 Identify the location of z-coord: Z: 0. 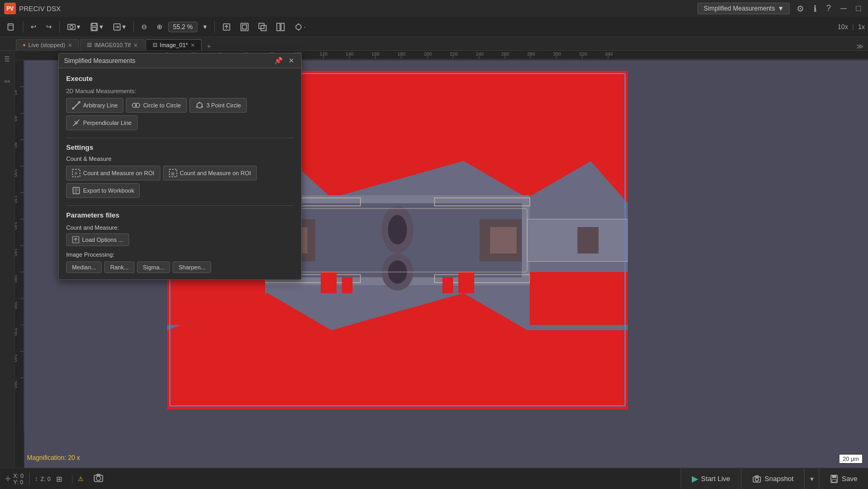
(46, 479).